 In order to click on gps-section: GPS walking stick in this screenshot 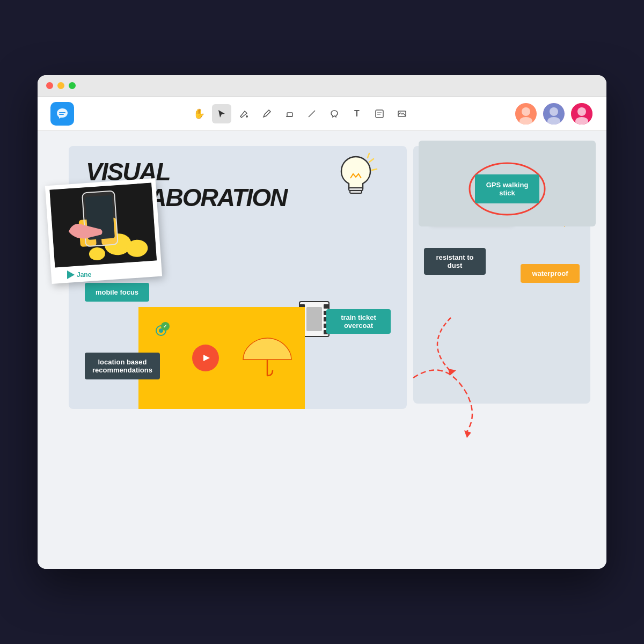, I will do `click(507, 184)`.